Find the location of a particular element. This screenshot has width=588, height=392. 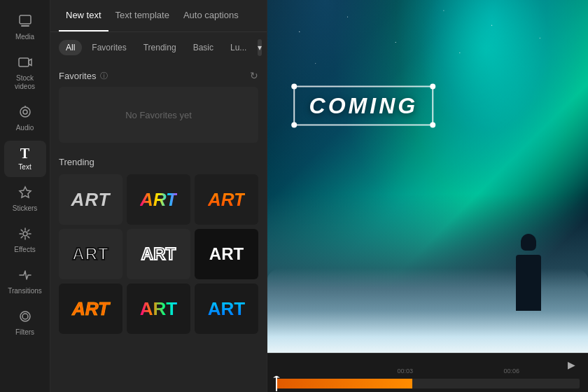

favorites-empty-state: No Favorites yet is located at coordinates (158, 115).